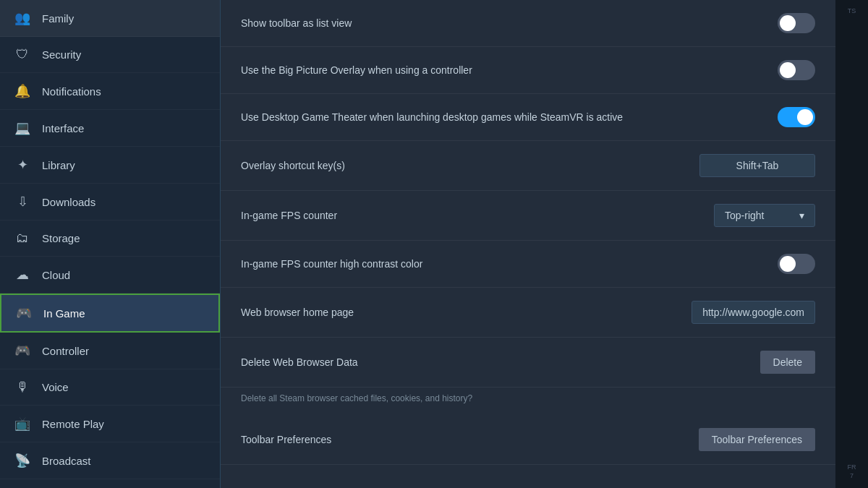 This screenshot has width=868, height=488. I want to click on remote-play-icon: 📺, so click(22, 424).